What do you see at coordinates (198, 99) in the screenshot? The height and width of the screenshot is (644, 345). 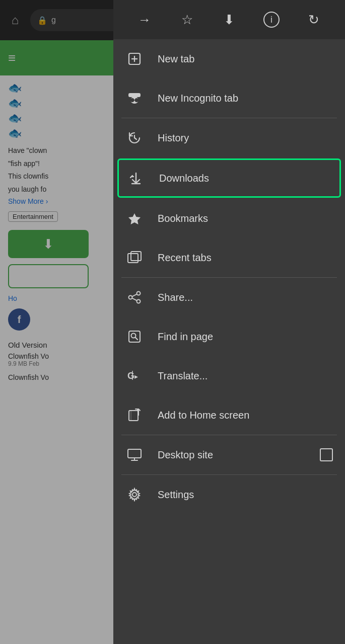 I see `incognito-label: New Incognito tab` at bounding box center [198, 99].